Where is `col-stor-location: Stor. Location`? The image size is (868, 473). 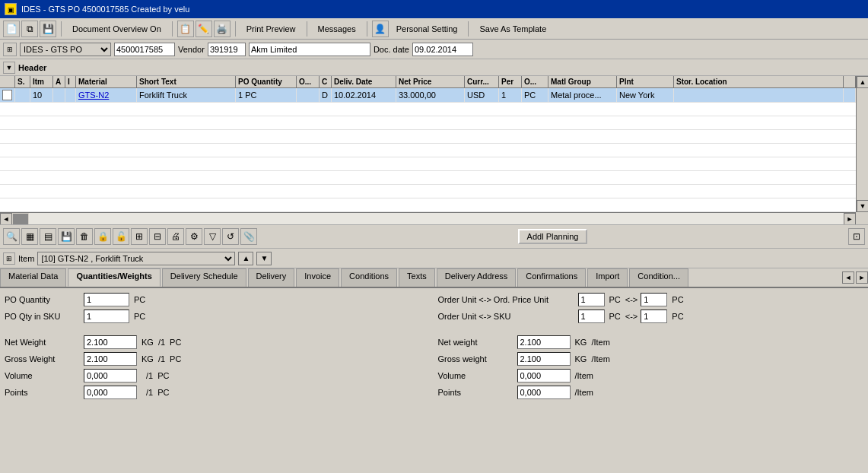
col-stor-location: Stor. Location is located at coordinates (759, 82).